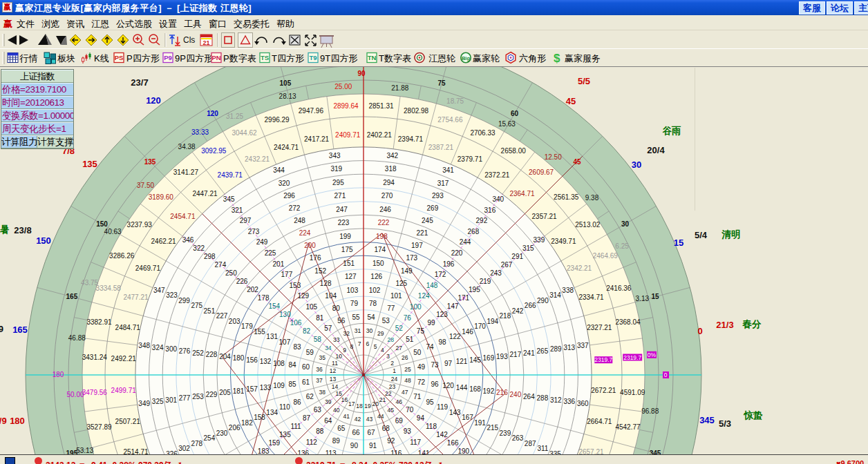 The width and height of the screenshot is (868, 464). I want to click on svg-text: 296, so click(289, 196).